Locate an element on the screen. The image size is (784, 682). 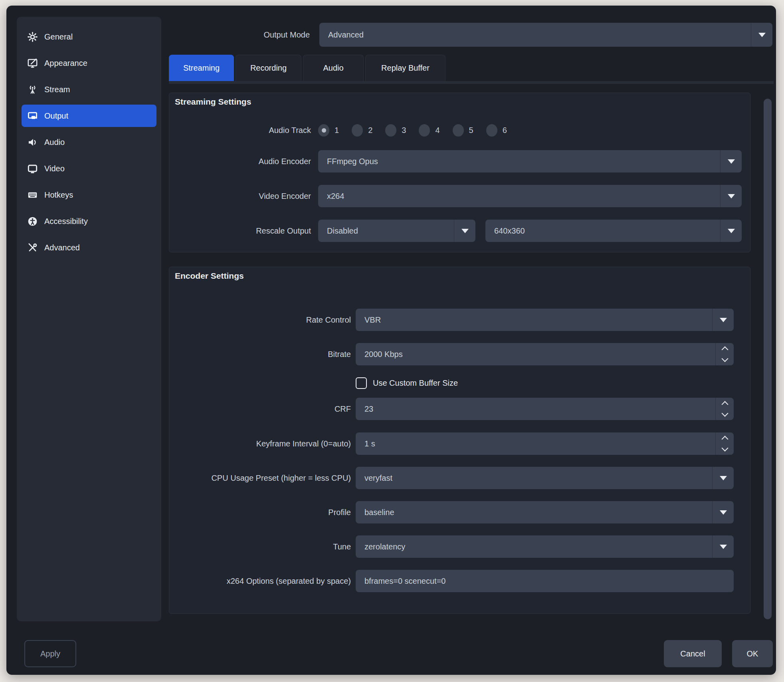
tab-label: Replay Buffer is located at coordinates (406, 68).